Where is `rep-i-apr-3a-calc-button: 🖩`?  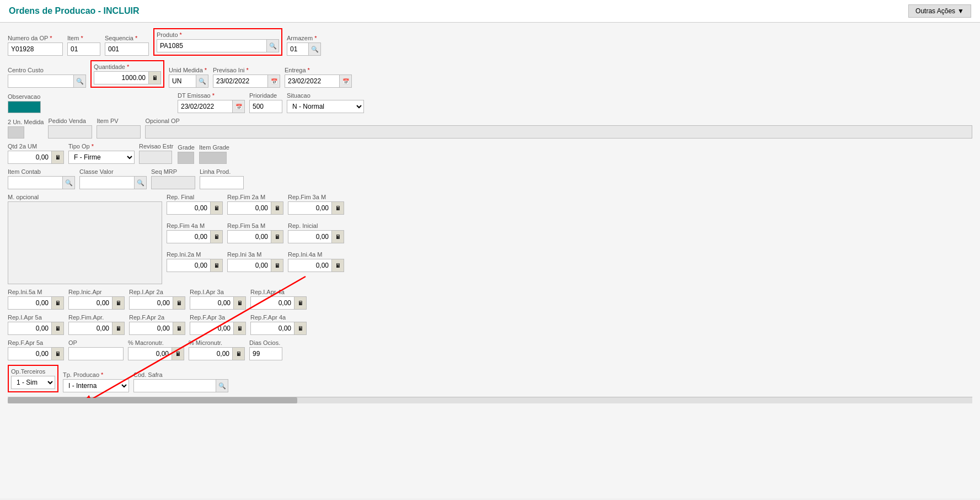 rep-i-apr-3a-calc-button: 🖩 is located at coordinates (240, 303).